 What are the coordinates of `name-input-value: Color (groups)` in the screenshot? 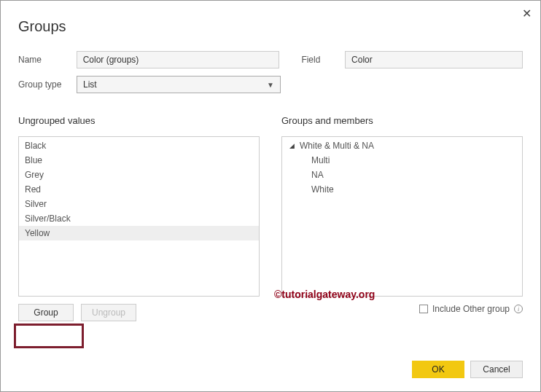 It's located at (111, 60).